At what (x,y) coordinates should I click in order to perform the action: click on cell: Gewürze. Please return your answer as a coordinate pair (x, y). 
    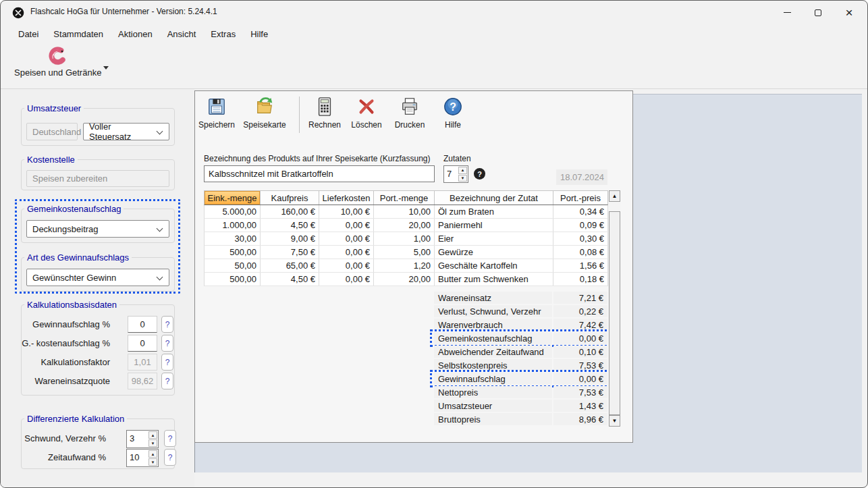
    Looking at the image, I should click on (494, 252).